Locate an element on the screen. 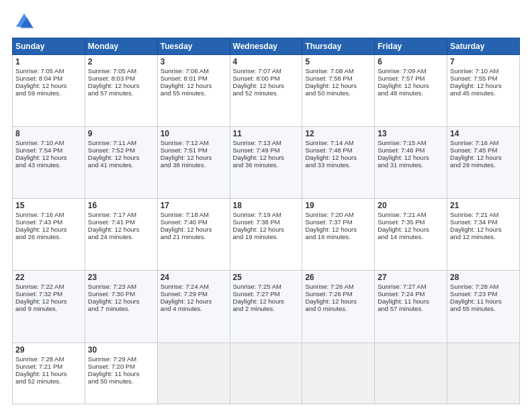 This screenshot has height=411, width=532. calendar-cell: 27Sunrise: 7:27 AMSunset: 7:24 PMDayligh… is located at coordinates (411, 306).